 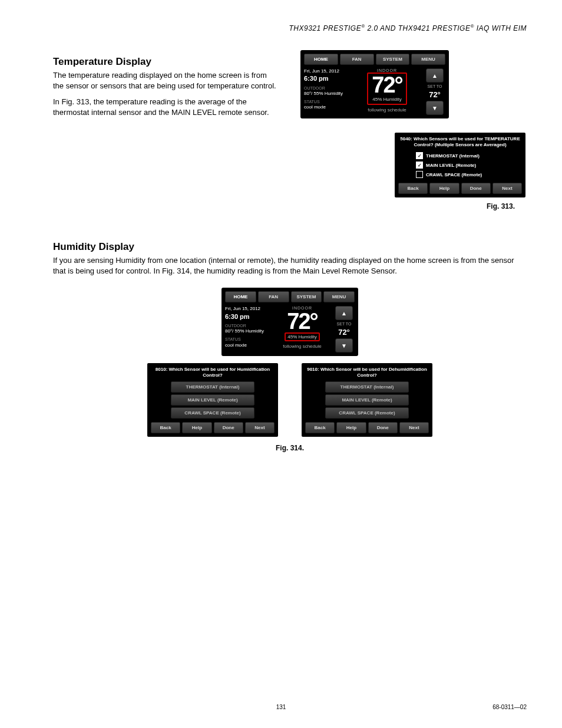 I want to click on figure-314-caption: Fig. 314., so click(x=290, y=448).